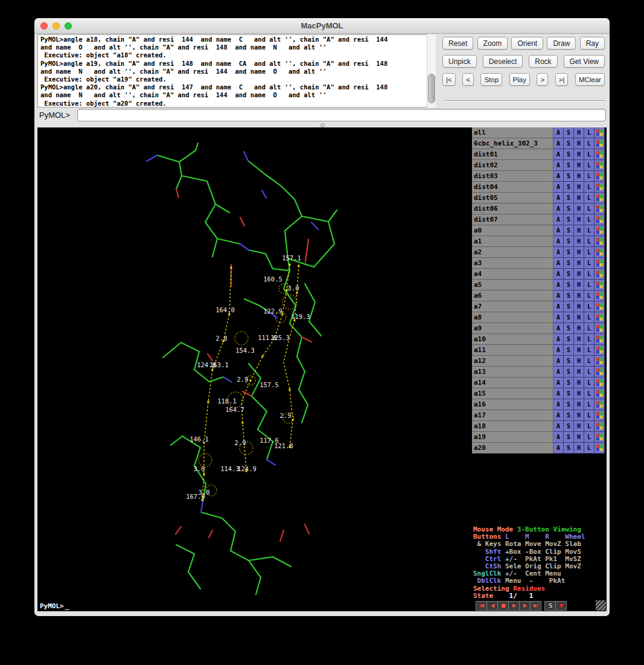 The height and width of the screenshot is (665, 644). Describe the element at coordinates (513, 198) in the screenshot. I see `object-name: dist05` at that location.